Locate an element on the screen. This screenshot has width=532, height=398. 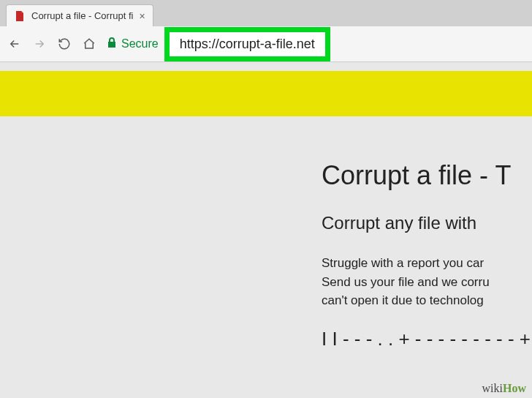
reload-button is located at coordinates (64, 44).